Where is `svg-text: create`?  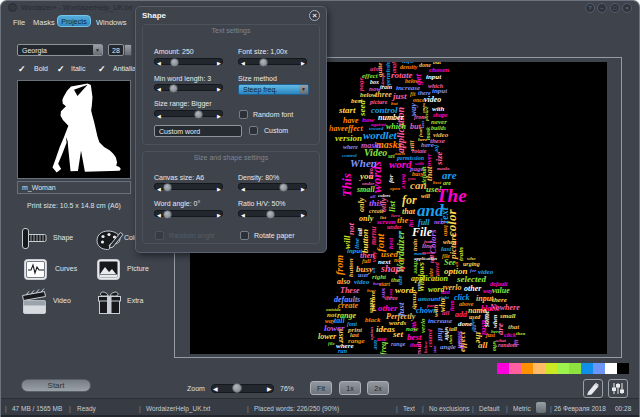 svg-text: create is located at coordinates (376, 211).